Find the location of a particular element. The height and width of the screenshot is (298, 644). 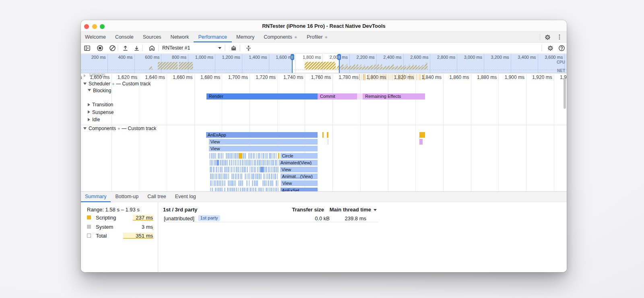

scheduler-bar: Commit is located at coordinates (337, 97).